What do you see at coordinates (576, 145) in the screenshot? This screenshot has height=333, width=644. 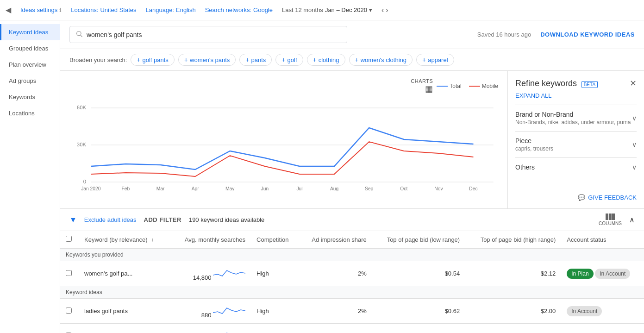 I see `refine-section-piece-header: Piece capris, trousers ∨` at bounding box center [576, 145].